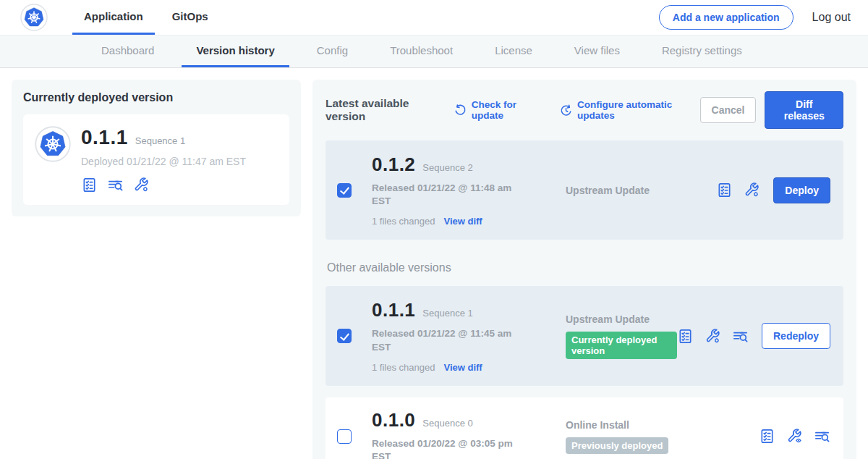 Image resolution: width=868 pixels, height=459 pixels. I want to click on tab-view-files: View files, so click(597, 51).